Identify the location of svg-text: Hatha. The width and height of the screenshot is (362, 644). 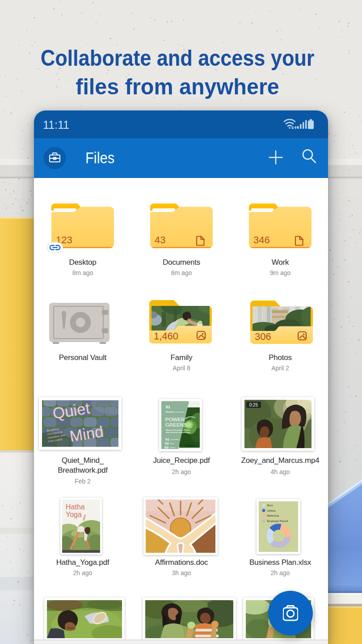
(75, 507).